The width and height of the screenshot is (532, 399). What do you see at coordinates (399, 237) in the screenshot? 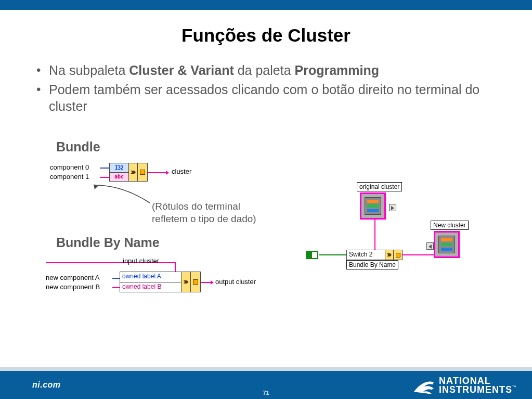
I see `labview-example: original cluster New cluster Switch` at bounding box center [399, 237].